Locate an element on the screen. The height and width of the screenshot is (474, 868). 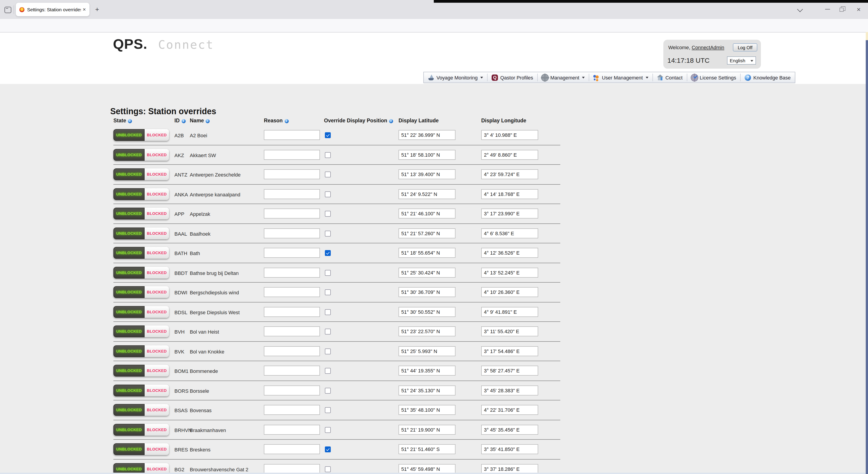
nav-user-management: User Management is located at coordinates (621, 77).